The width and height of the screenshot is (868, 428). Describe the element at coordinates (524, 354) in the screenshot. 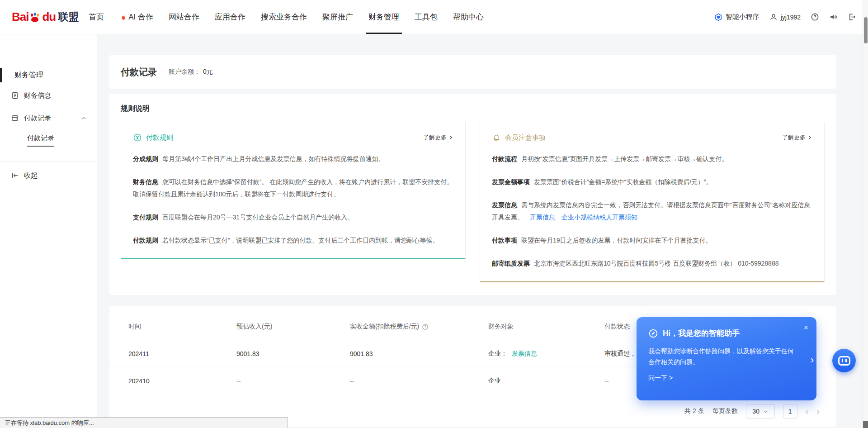

I see `invoice-info-link: 发票信息` at that location.